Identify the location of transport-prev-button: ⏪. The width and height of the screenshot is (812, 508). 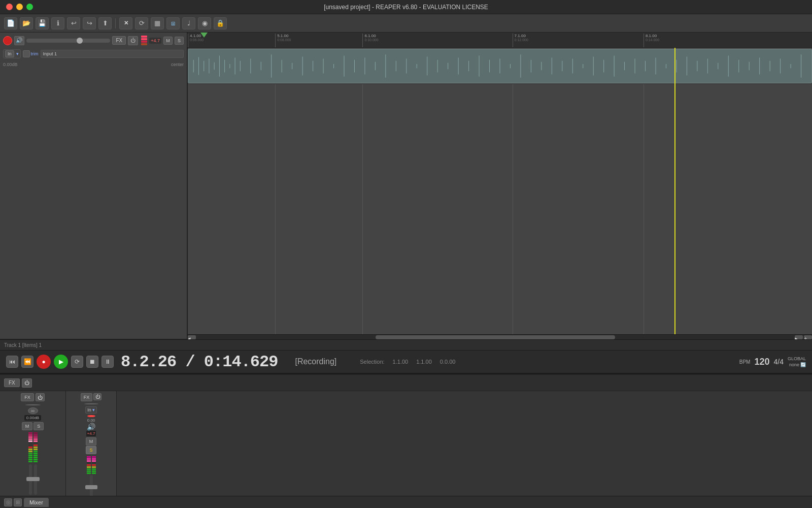
(27, 362).